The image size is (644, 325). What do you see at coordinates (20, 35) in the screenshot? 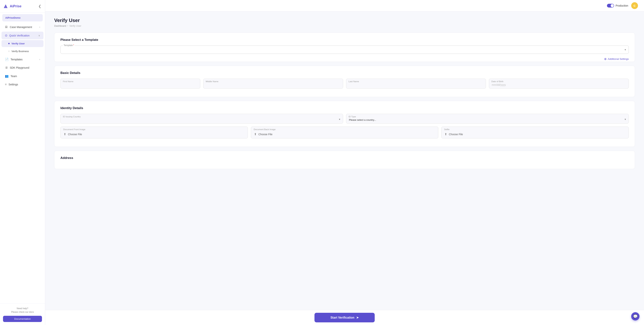
I see `sidebar-item-label: Quick Verification` at bounding box center [20, 35].